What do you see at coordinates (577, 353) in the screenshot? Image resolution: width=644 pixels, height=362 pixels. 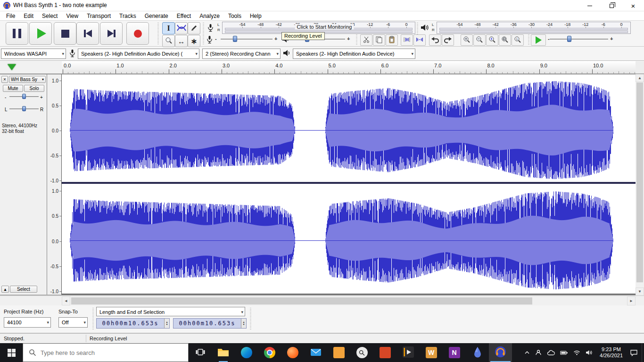 I see `tray-network-icon` at bounding box center [577, 353].